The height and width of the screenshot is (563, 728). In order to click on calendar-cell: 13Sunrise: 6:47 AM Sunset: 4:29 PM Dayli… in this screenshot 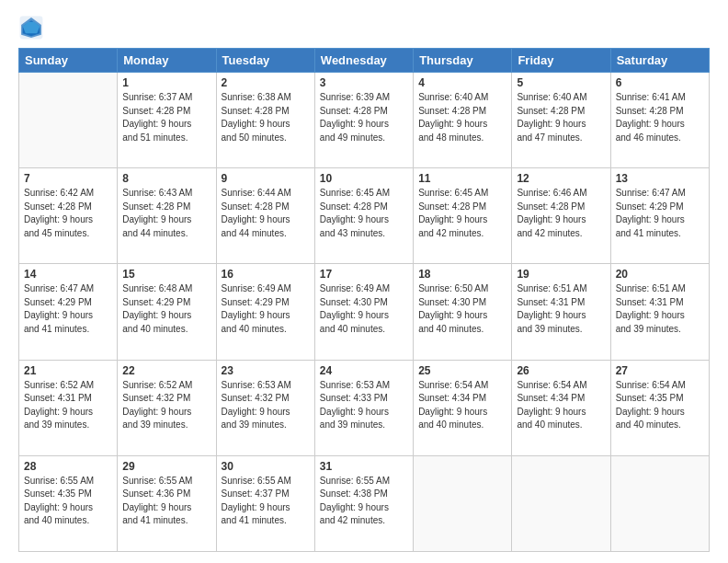, I will do `click(660, 216)`.